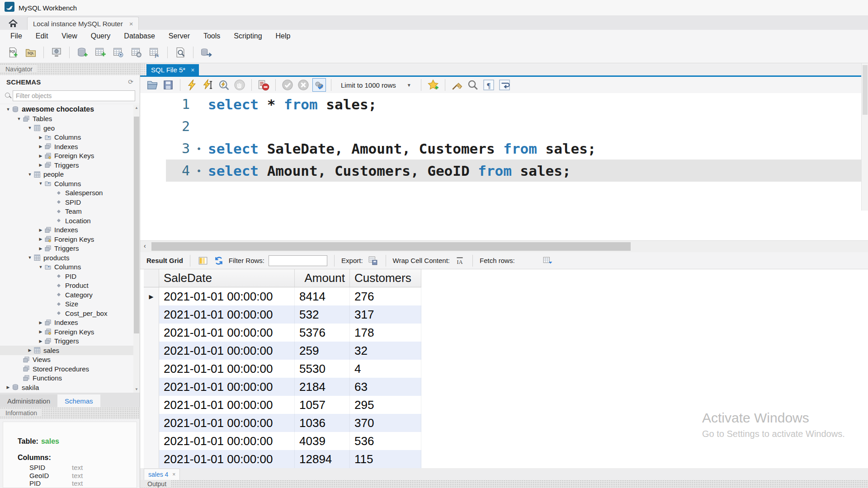 This screenshot has width=868, height=488. I want to click on limit-rows-dropdown: Limit to 1000 rows▼, so click(376, 85).